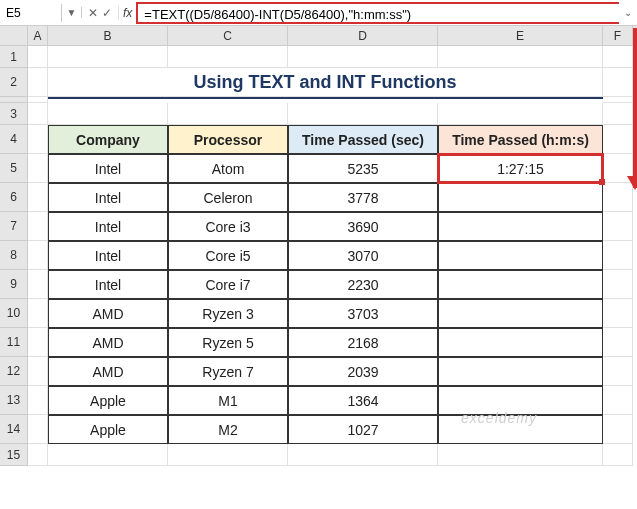 This screenshot has height=509, width=637. Describe the element at coordinates (93, 13) in the screenshot. I see `cancel-icon: ✕` at that location.